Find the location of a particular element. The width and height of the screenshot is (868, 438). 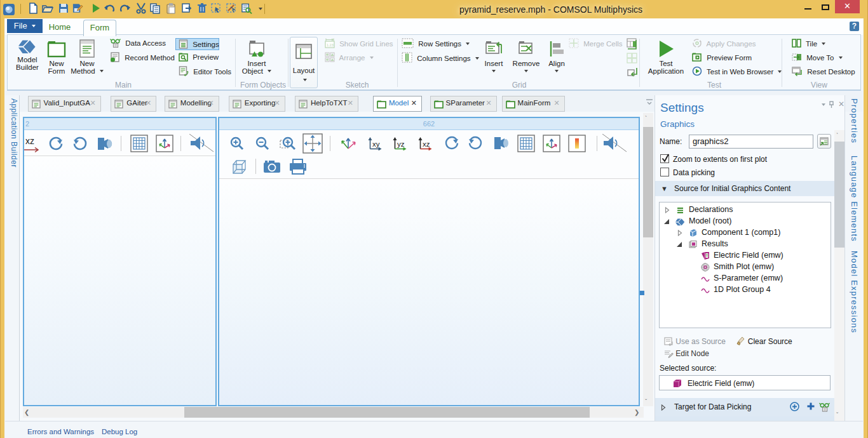

svg-text: xy is located at coordinates (376, 144).